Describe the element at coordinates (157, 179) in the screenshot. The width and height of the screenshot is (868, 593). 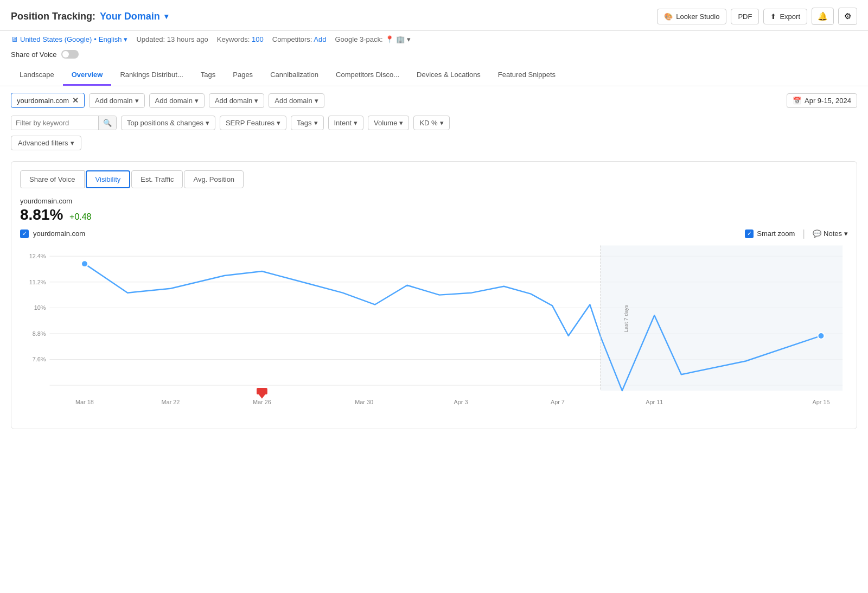
I see `chart-tab-est-traffic: Est. Traffic` at that location.